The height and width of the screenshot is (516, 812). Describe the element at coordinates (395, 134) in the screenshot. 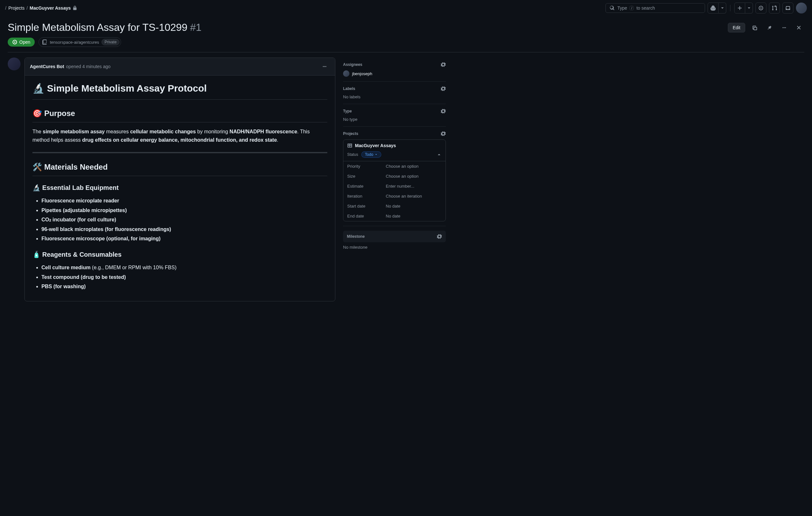

I see `projects-header: Projects` at that location.